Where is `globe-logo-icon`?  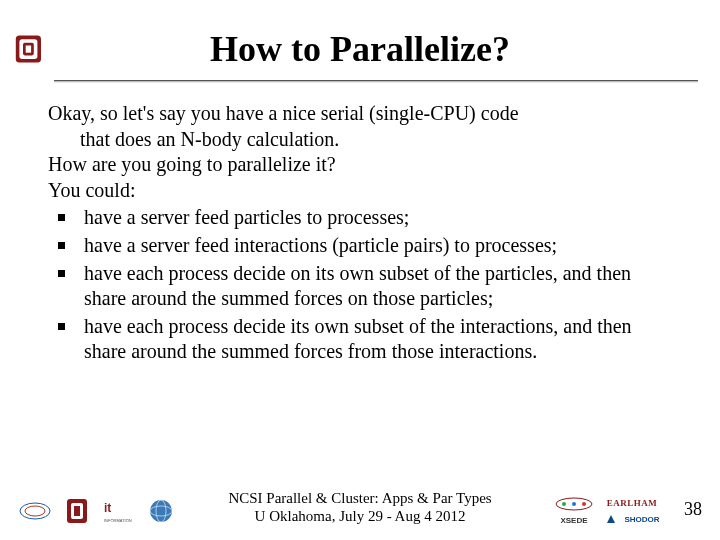 globe-logo-icon is located at coordinates (161, 511).